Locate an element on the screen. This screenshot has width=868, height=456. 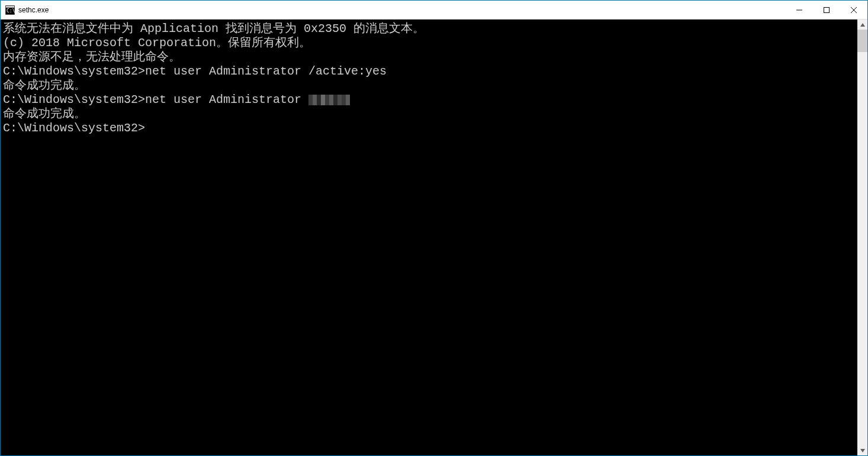
window-controls is located at coordinates (827, 9).